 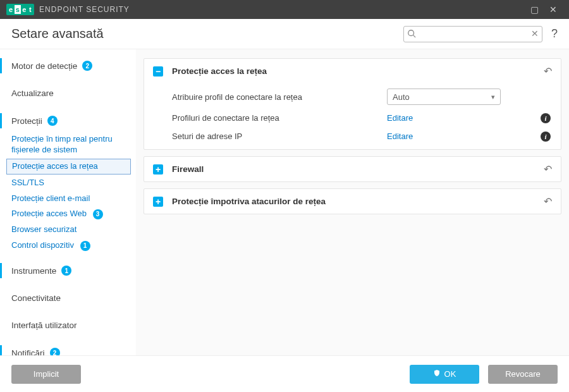 I want to click on sidebar-item-user-interface: Interfață utilizator, so click(x=68, y=325).